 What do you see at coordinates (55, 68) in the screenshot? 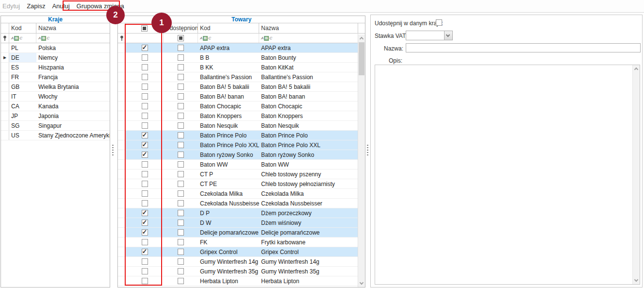
I see `table-row: ESHiszpania` at bounding box center [55, 68].